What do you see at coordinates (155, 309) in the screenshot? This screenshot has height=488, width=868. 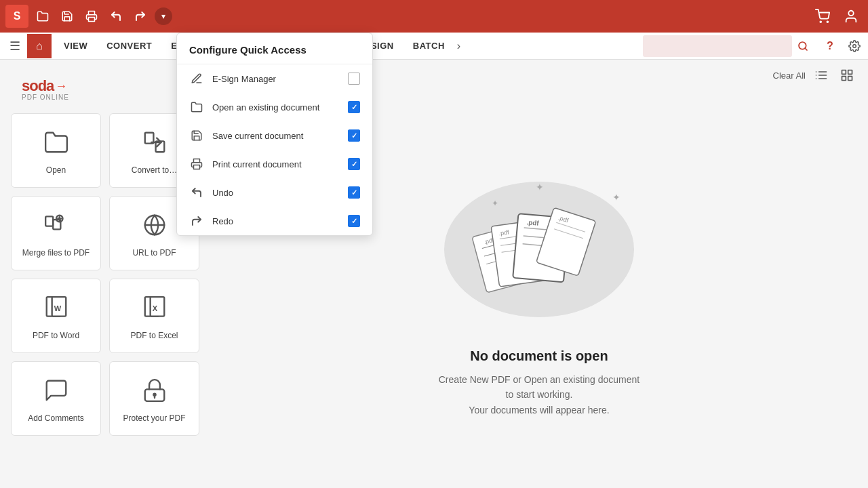 I see `excel-tile-icon: X` at bounding box center [155, 309].